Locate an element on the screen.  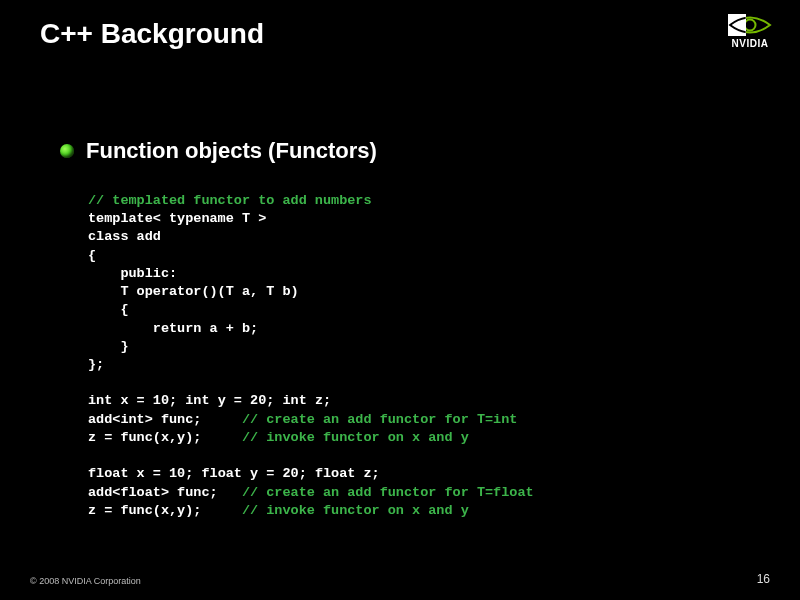
slide-title: C++ Background is located at coordinates (152, 34).